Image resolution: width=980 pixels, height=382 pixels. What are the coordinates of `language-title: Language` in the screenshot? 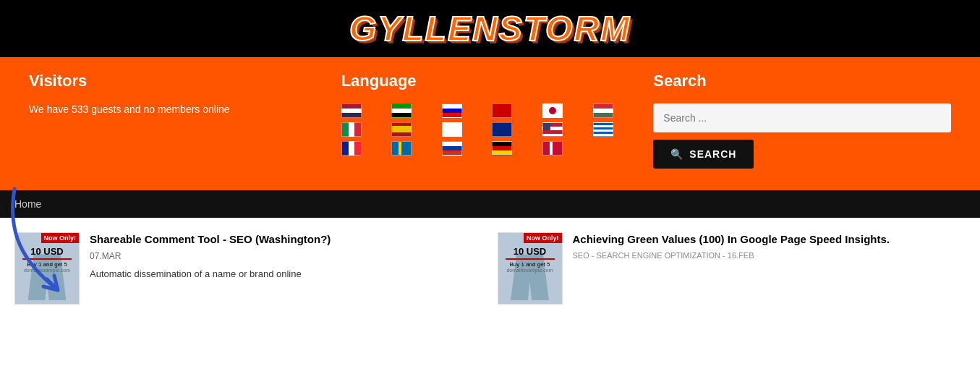 It's located at (490, 81).